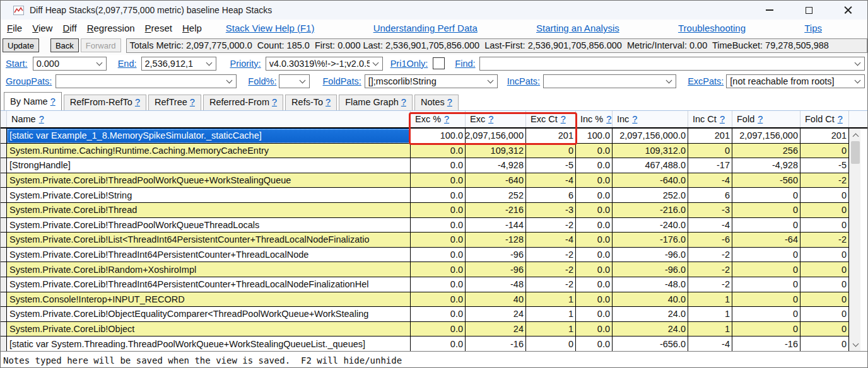  I want to click on foldpct-combobox, so click(294, 81).